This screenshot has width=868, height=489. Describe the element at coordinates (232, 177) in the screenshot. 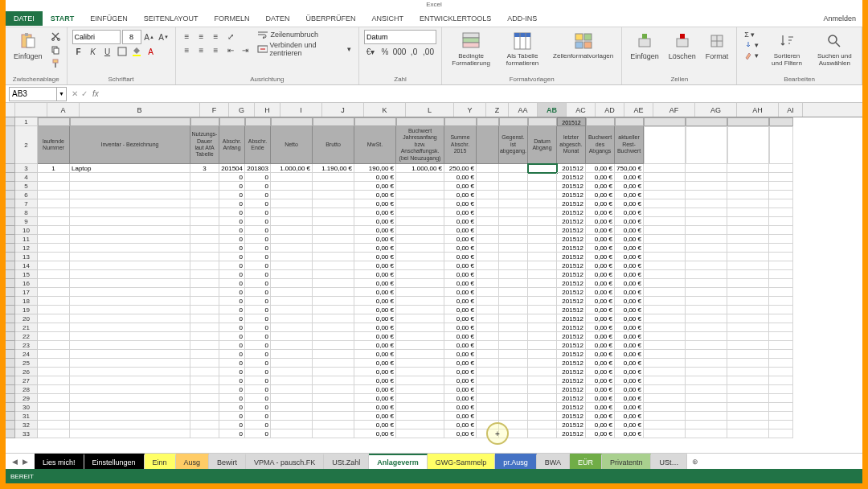

I see `cell-4-G: 0` at that location.